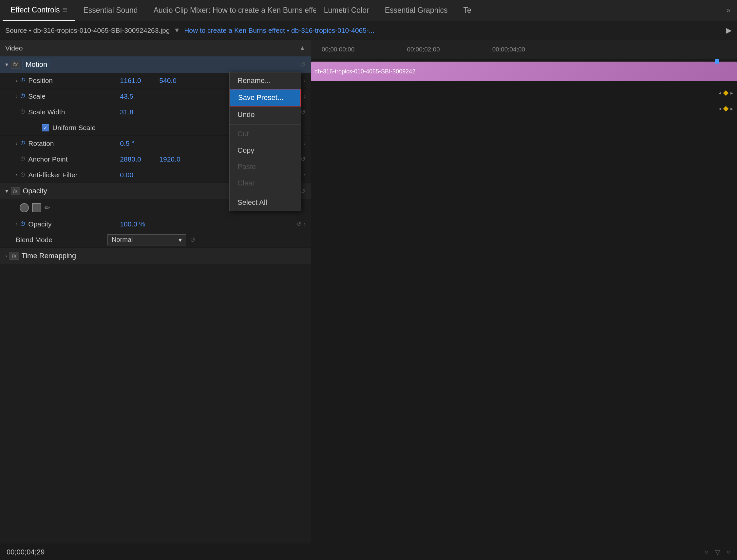 This screenshot has width=737, height=560. Describe the element at coordinates (35, 191) in the screenshot. I see `opacity-title: Opacity` at that location.